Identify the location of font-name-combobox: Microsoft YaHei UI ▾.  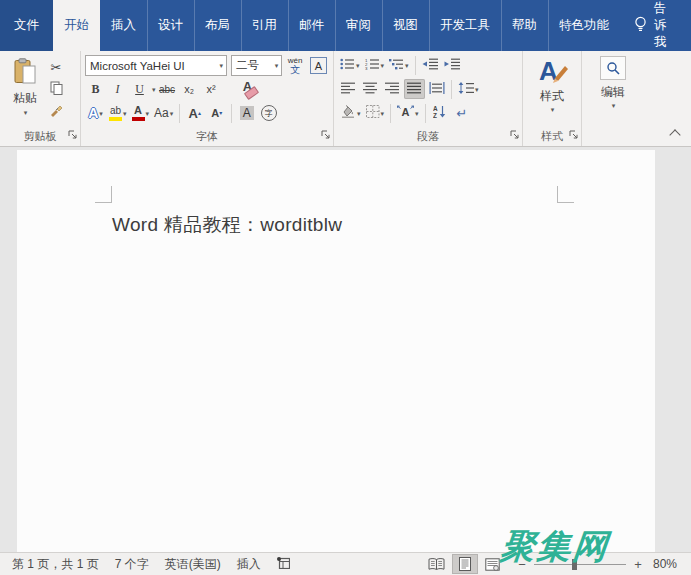
(156, 66).